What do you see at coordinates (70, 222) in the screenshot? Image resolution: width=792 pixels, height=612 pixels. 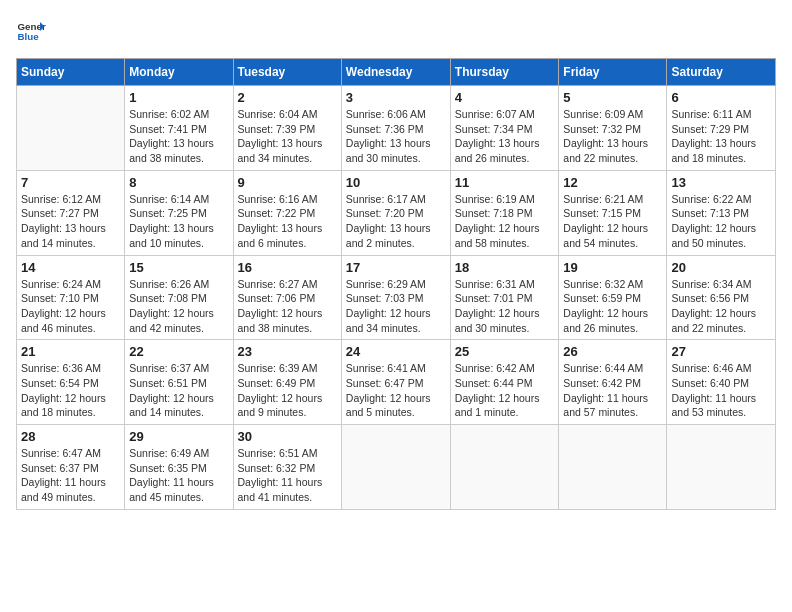 I see `day-info: Sunrise: 6:12 AMSunset: 7:27 PMDaylight:…` at bounding box center [70, 222].